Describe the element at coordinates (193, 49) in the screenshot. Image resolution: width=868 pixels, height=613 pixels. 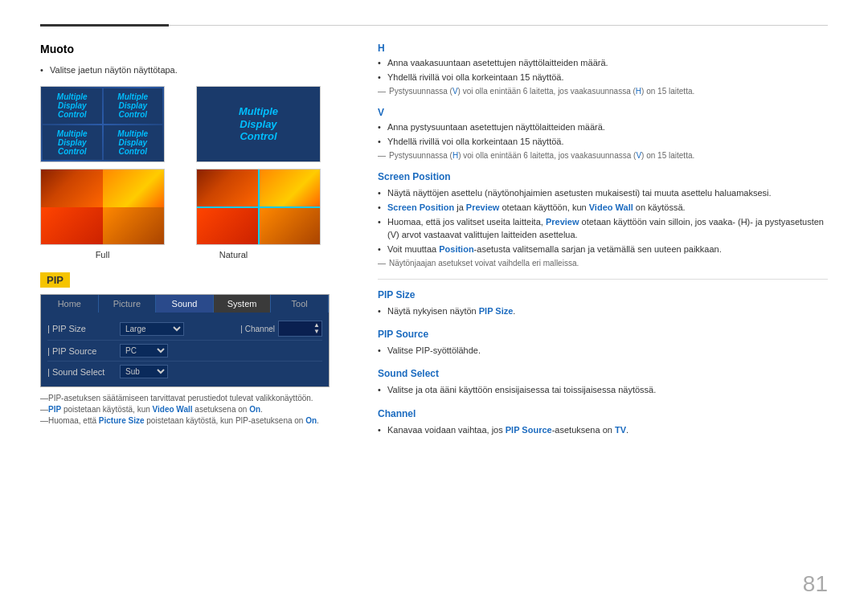
I see `muoto-title: Muoto` at that location.